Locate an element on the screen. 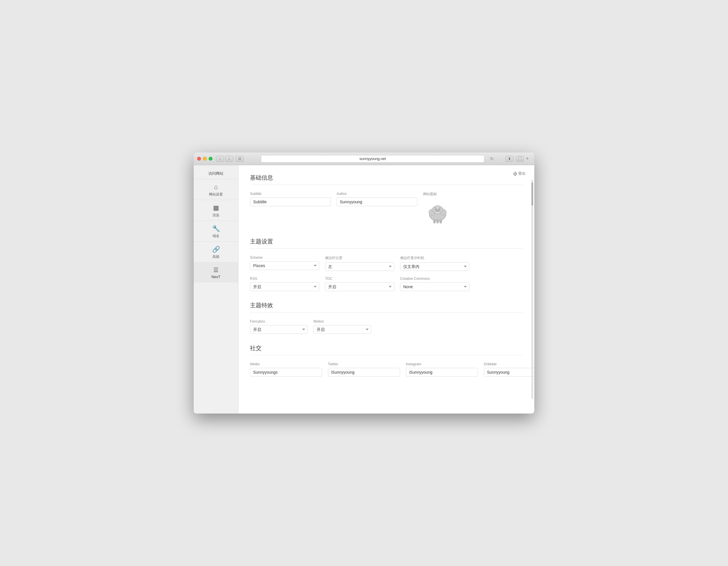 The height and width of the screenshot is (566, 728). share-button: ⬆ is located at coordinates (509, 159).